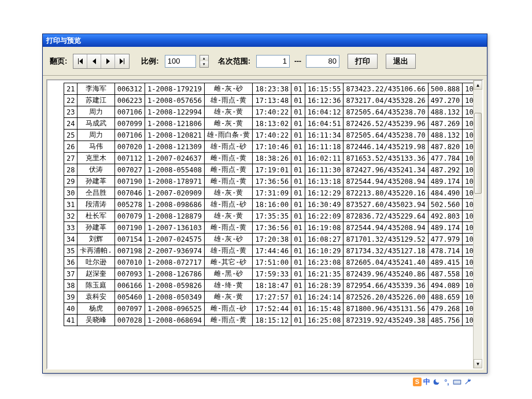  What do you see at coordinates (175, 320) in the screenshot?
I see `cell: 1-2008-068694` at bounding box center [175, 320].